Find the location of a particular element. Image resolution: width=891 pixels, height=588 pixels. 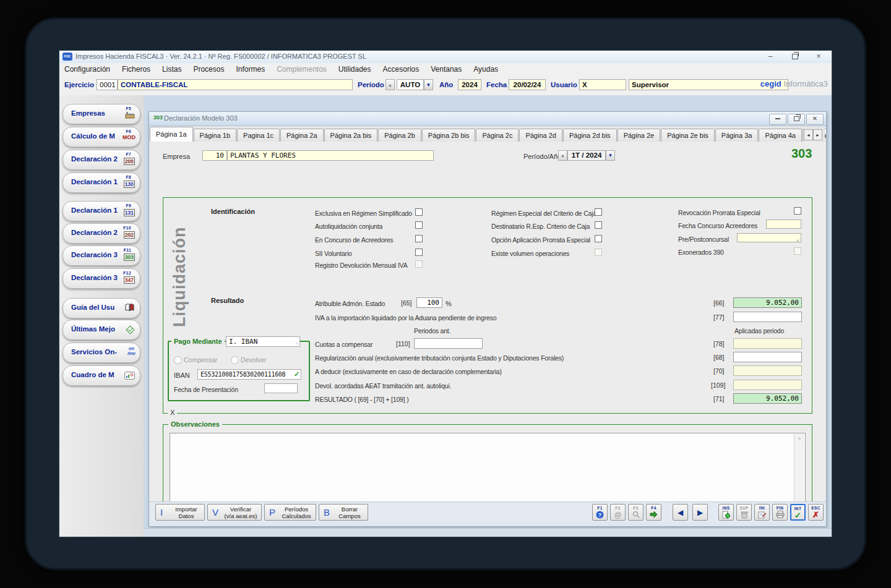

tab: Página 2a is located at coordinates (302, 135).